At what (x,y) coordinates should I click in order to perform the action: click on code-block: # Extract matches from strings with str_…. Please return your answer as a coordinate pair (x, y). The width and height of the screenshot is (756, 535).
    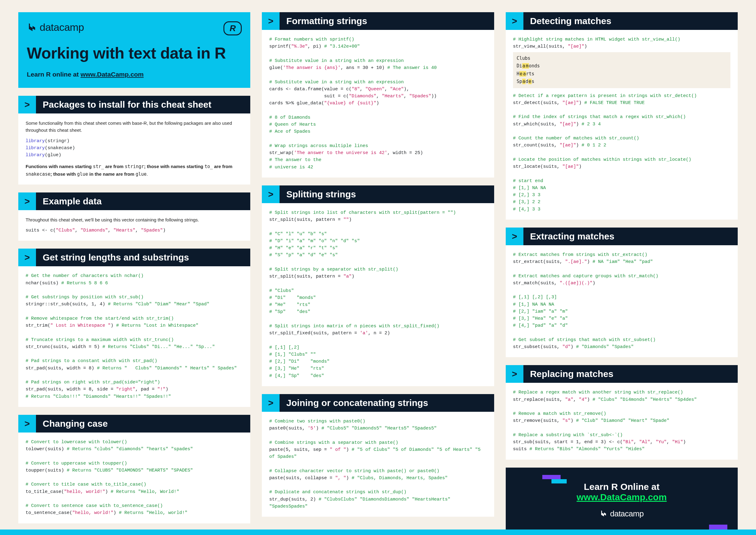
    Looking at the image, I should click on (622, 301).